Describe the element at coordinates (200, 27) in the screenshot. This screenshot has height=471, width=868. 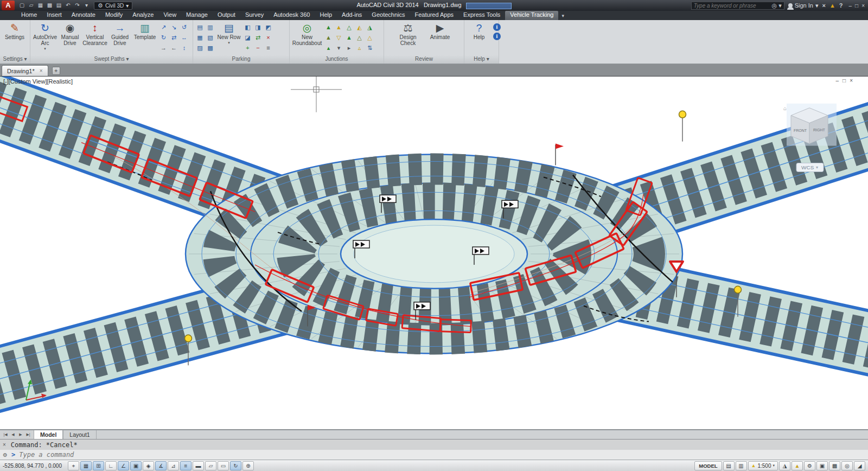
I see `parking-standards-icon: ▤` at that location.